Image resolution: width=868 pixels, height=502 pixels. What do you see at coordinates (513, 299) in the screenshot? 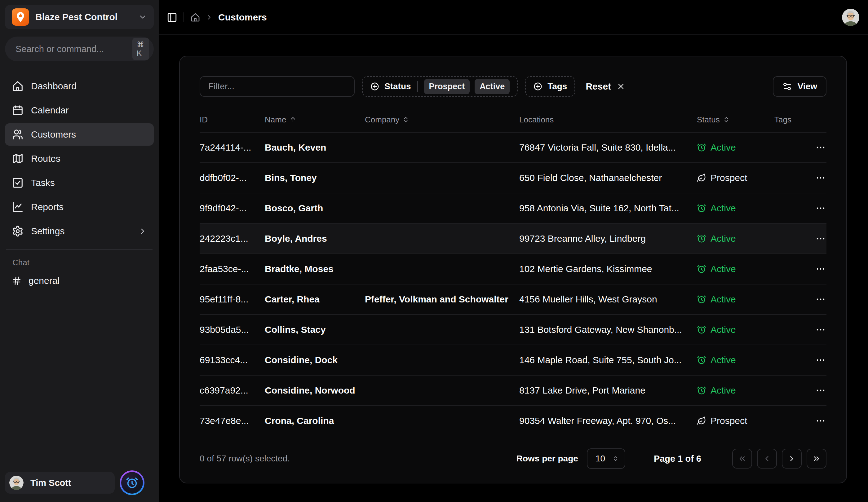
I see `table-row: 95ef11ff-8... Carter, Rhea Pfeffer, Volk…` at bounding box center [513, 299].